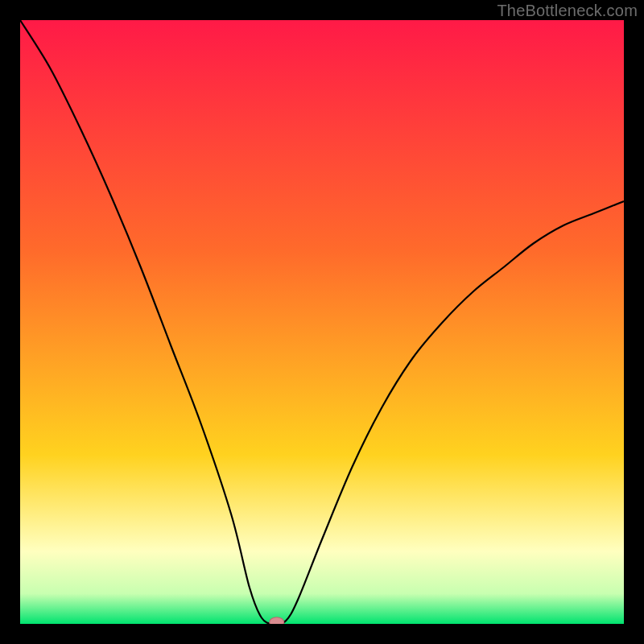 Image resolution: width=644 pixels, height=644 pixels. What do you see at coordinates (567, 11) in the screenshot?
I see `watermark-text: TheBottleneck.com` at bounding box center [567, 11].